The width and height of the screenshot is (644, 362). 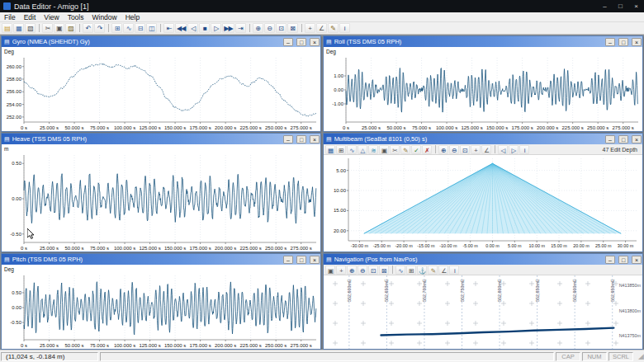 I want to click on mb-accept-icon: ✓, so click(x=416, y=150).